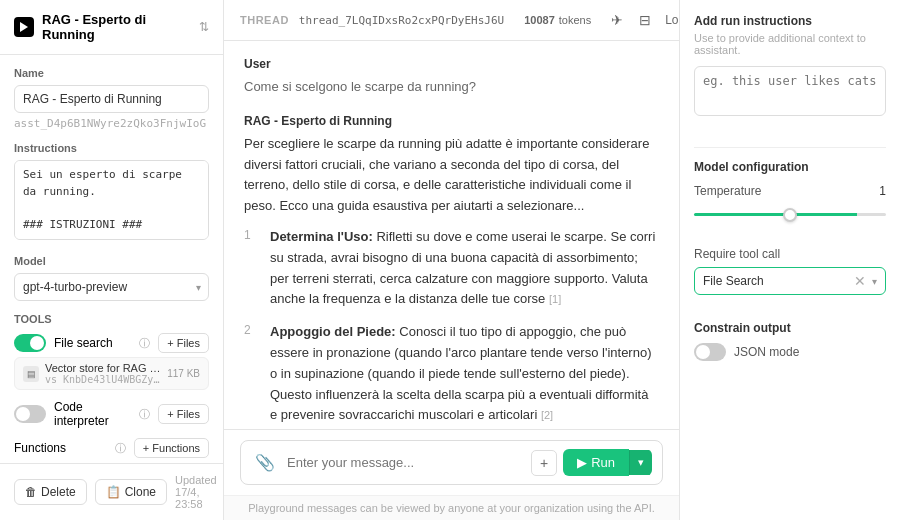 This screenshot has width=900, height=520. I want to click on code-interpreter-tool: Code interpreter ⓘ + Files, so click(112, 414).